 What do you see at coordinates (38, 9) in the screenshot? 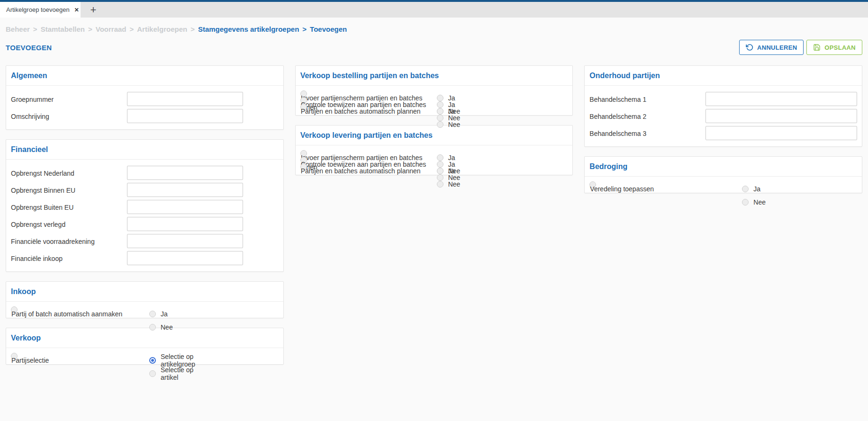
I see `tab-title: Artikelgroep toevoegen` at bounding box center [38, 9].